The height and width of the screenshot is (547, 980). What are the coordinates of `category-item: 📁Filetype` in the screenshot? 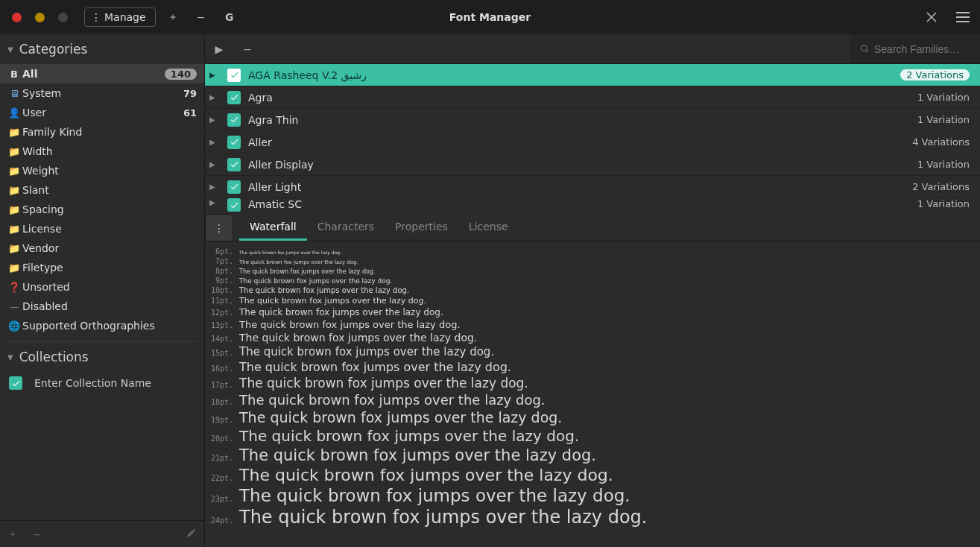 It's located at (102, 268).